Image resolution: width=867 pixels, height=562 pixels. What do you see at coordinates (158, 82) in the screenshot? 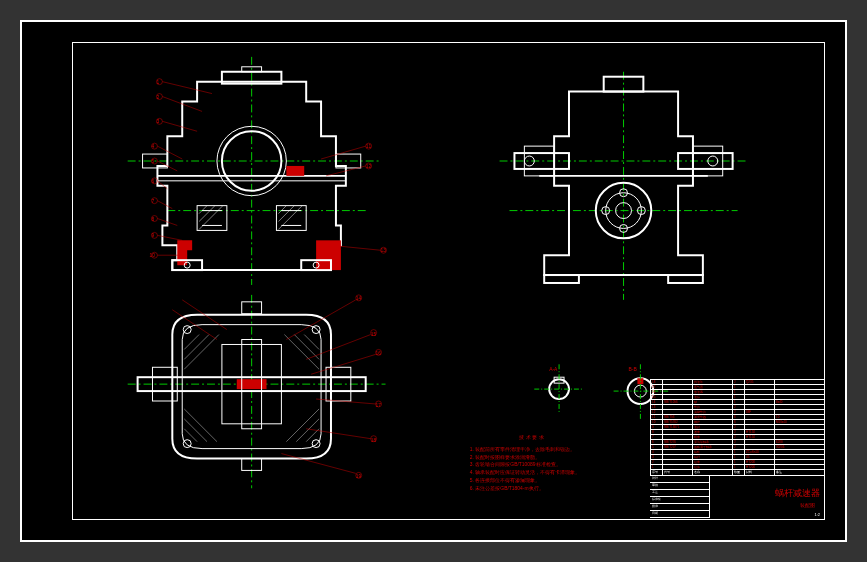
I see `svg-text: 1` at bounding box center [158, 82].